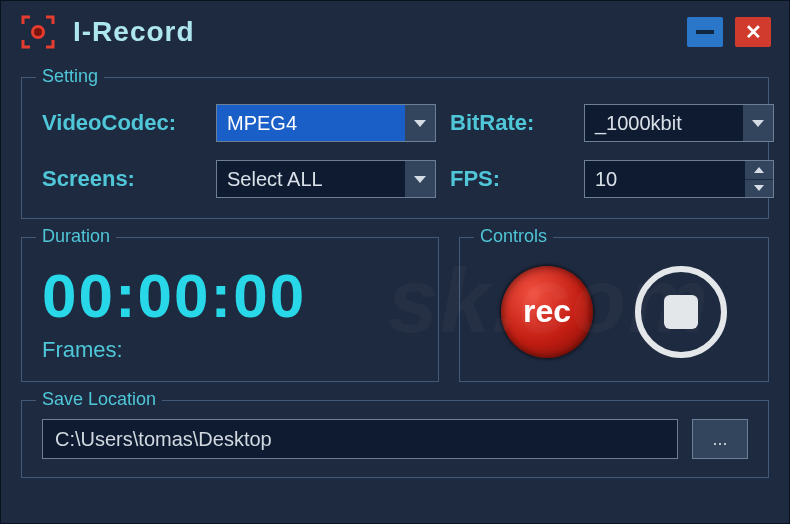 Image resolution: width=790 pixels, height=524 pixels. Describe the element at coordinates (311, 179) in the screenshot. I see `screens-value: Select ALL` at that location.